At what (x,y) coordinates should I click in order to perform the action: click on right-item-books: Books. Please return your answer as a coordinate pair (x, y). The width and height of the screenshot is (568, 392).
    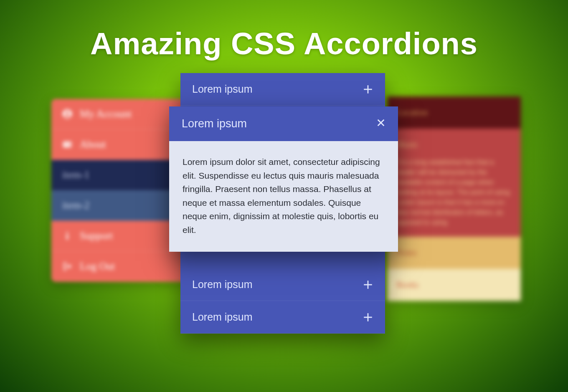
    Looking at the image, I should click on (454, 285).